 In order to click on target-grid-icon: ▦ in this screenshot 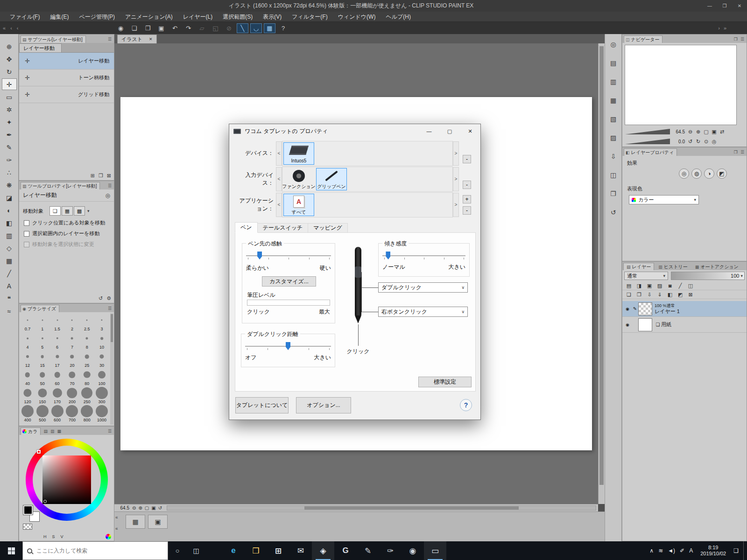, I will do `click(67, 211)`.